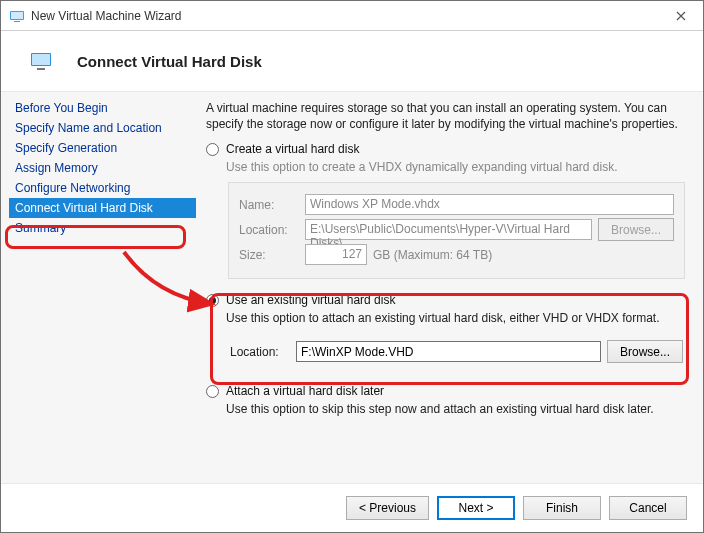 Image resolution: width=704 pixels, height=533 pixels. Describe the element at coordinates (446, 332) in the screenshot. I see `option-existing-vhd: Use an existing virtual hard disk Use th…` at that location.